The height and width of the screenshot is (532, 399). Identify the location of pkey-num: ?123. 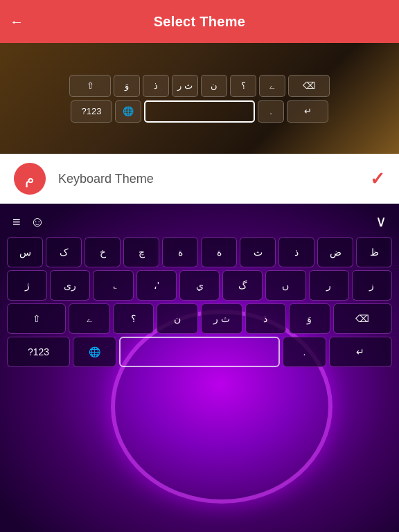
(39, 352).